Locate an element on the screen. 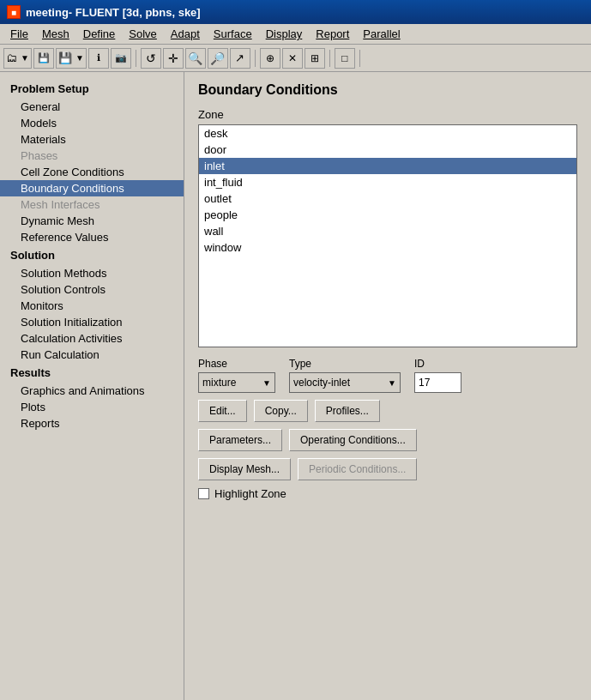 The image size is (591, 700). zone-item-people: people is located at coordinates (388, 214).